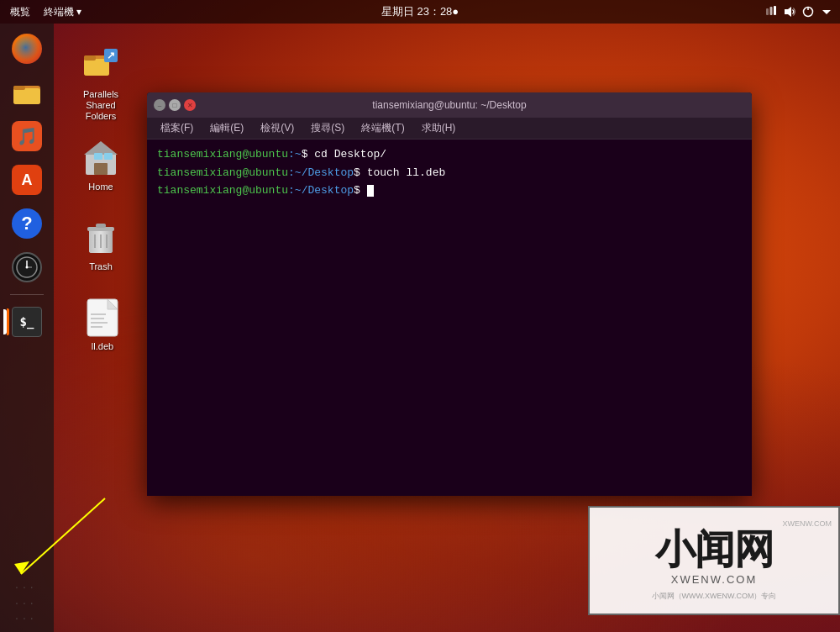 The height and width of the screenshot is (632, 840). Describe the element at coordinates (328, 128) in the screenshot. I see `menu-search: 搜尋(S)` at that location.